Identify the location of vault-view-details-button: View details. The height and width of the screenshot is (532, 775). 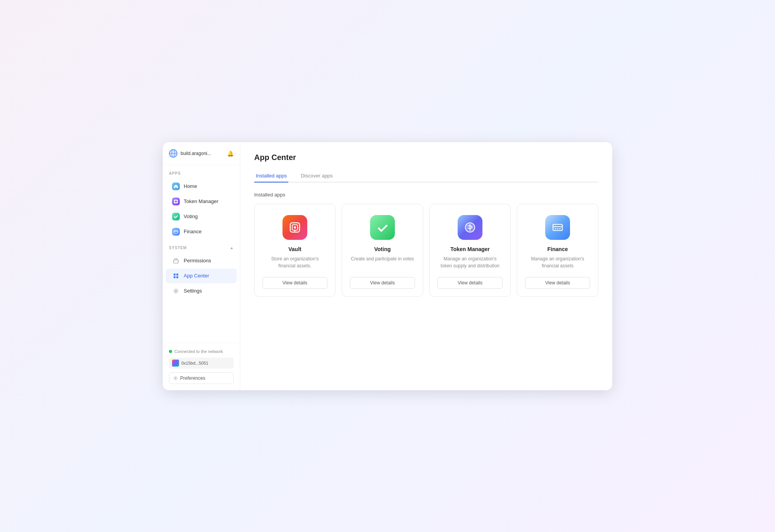
(295, 283).